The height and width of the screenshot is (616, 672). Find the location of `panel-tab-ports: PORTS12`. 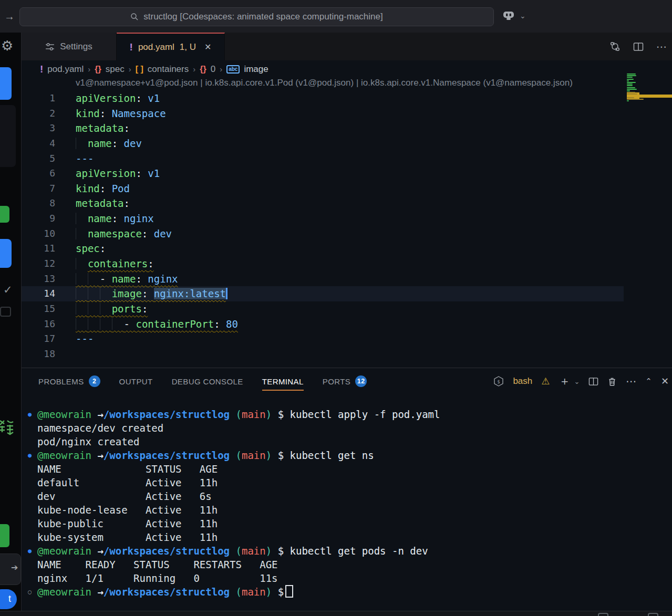

panel-tab-ports: PORTS12 is located at coordinates (345, 381).